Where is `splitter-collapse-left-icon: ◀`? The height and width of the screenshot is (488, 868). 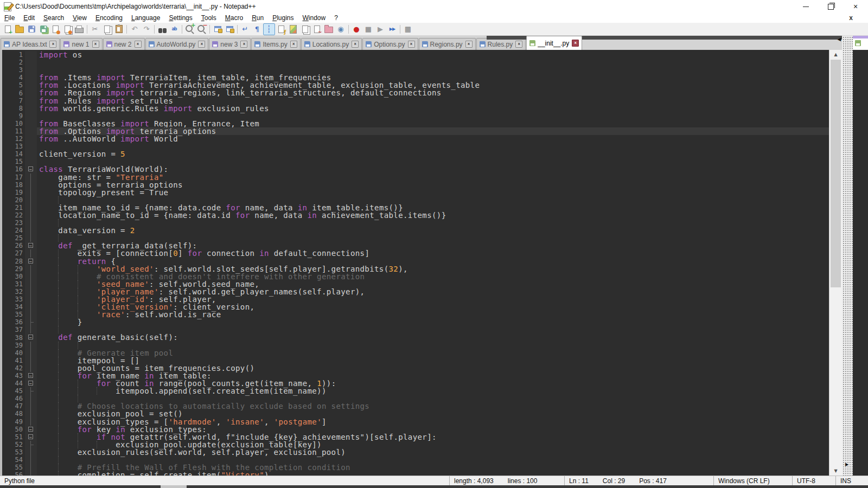
splitter-collapse-left-icon: ◀ is located at coordinates (839, 39).